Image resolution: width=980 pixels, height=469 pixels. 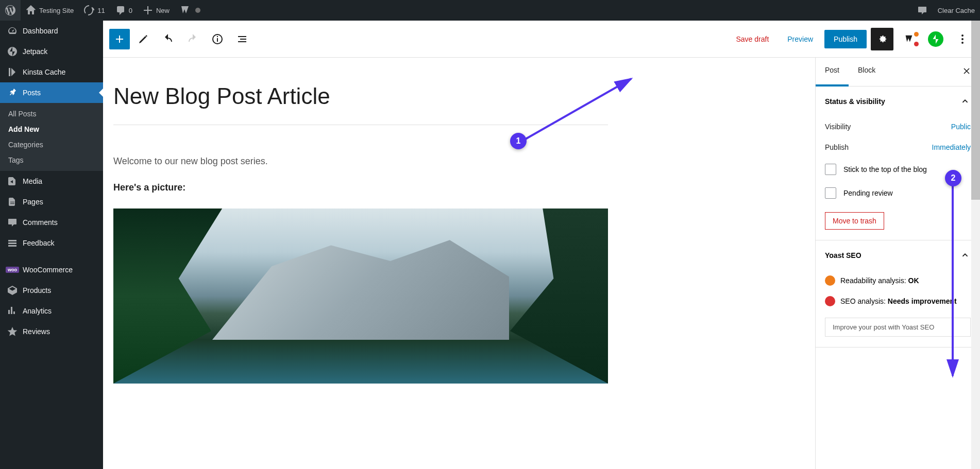 I want to click on yoast-section-header: Yoast SEO, so click(x=898, y=255).